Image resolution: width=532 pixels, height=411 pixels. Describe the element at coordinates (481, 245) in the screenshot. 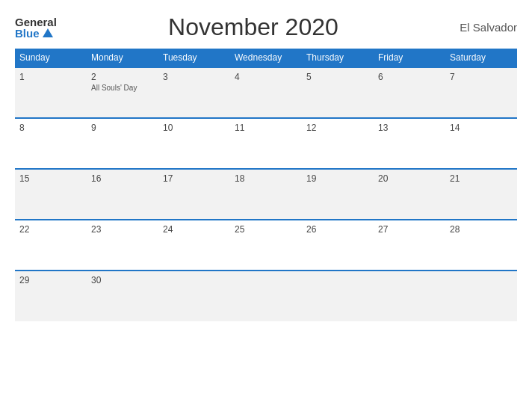

I see `calendar-cell: 28` at that location.